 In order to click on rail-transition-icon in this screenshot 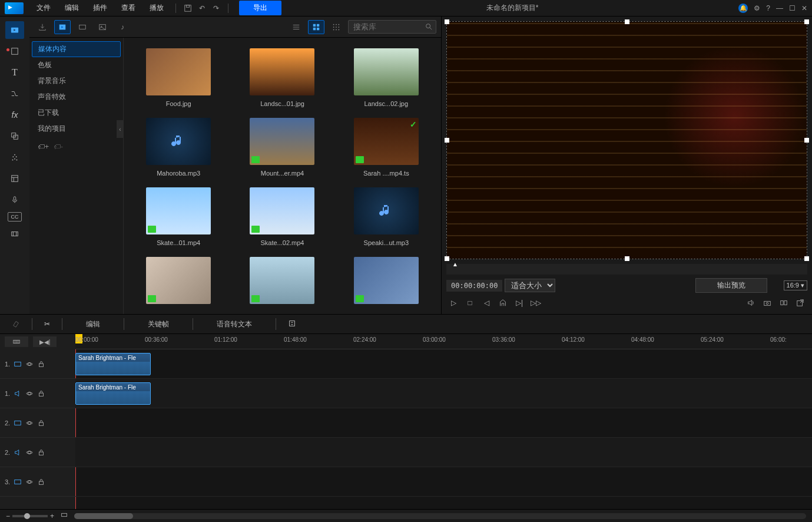, I will do `click(15, 94)`.